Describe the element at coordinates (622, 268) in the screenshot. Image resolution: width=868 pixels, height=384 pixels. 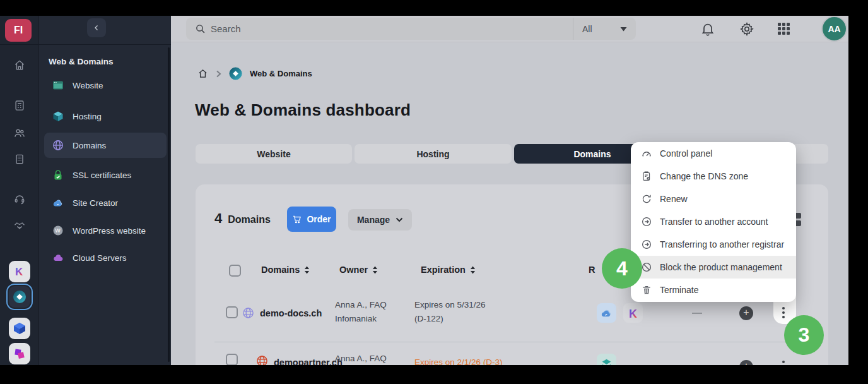
I see `annotation-badge-4: 4` at that location.